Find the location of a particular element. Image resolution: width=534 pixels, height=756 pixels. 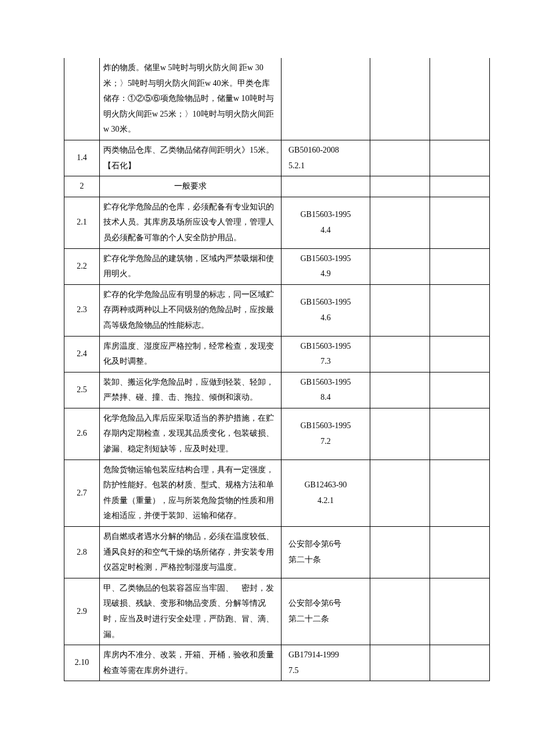

row-number: 2 is located at coordinates (82, 187).